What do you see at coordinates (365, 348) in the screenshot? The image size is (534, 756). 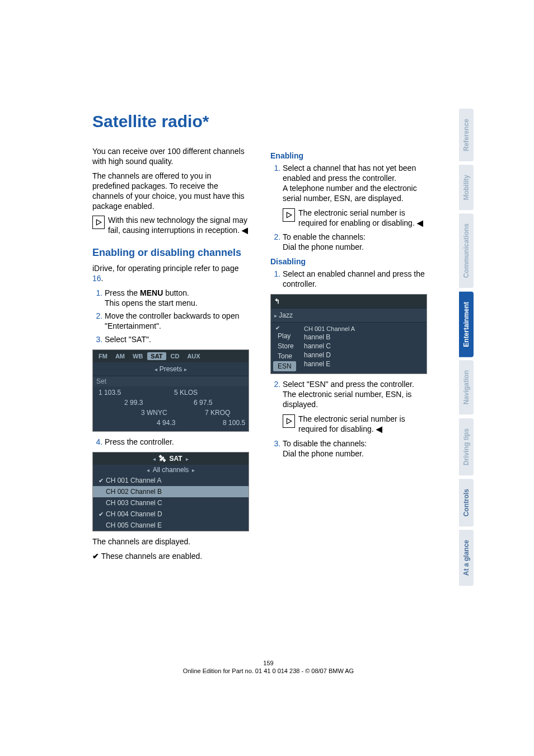 I see `channel-list: CH 001 Channel A hannel B hannel C hanne…` at bounding box center [365, 348].